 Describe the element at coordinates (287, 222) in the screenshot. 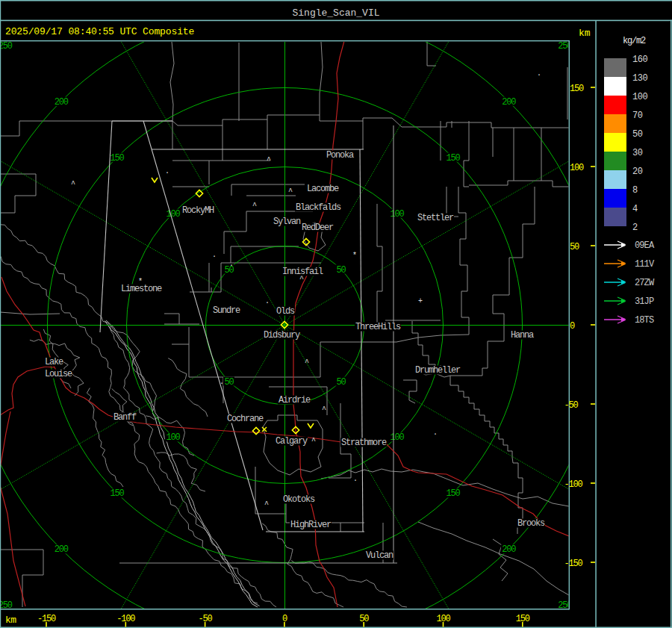

I see `svg-text: Sylvan` at that location.